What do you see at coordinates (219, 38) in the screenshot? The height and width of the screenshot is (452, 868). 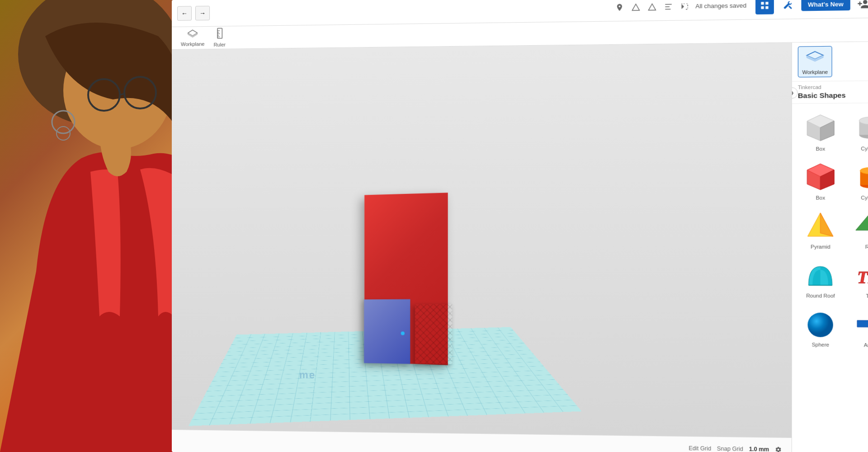 I see `ruler-button: Ruler` at bounding box center [219, 38].